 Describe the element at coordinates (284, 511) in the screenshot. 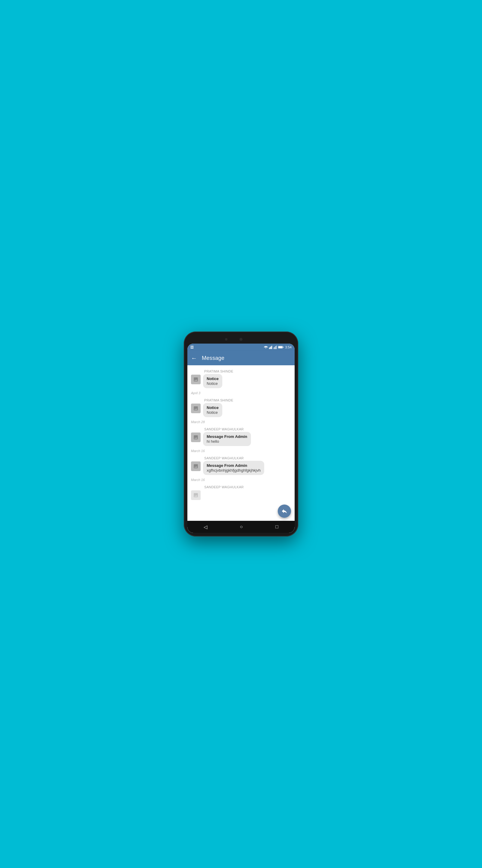

I see `reply-icon` at that location.